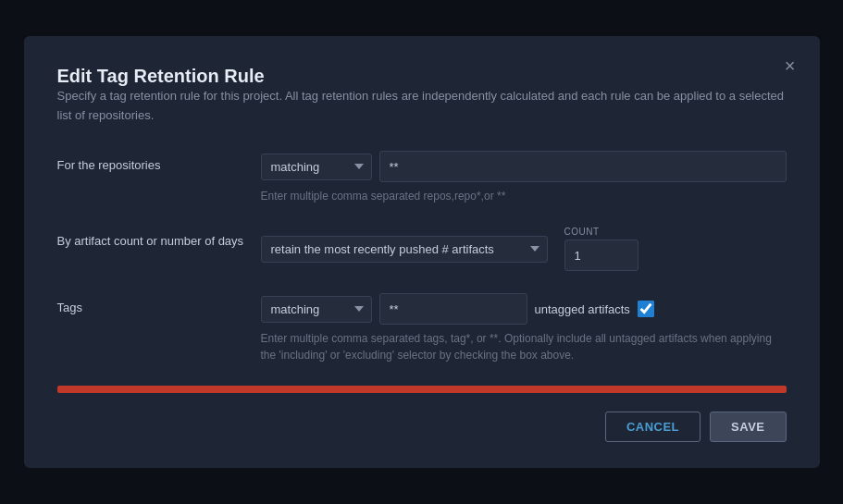  I want to click on count-input, so click(601, 255).